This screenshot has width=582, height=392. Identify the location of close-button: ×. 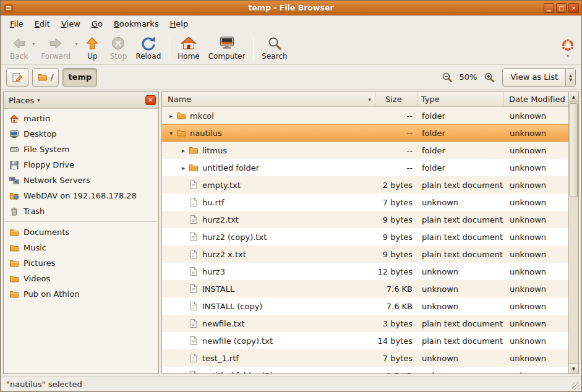
(574, 8).